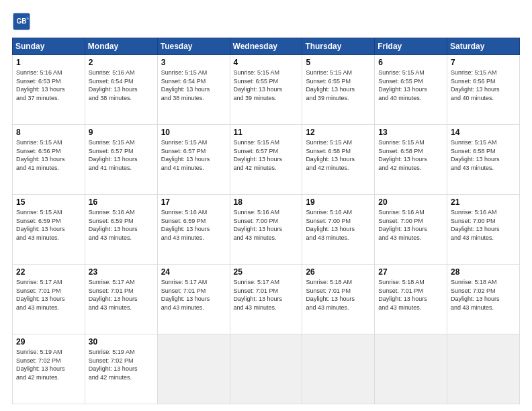 The image size is (532, 411). I want to click on day-info: Sunrise: 5:15 AM Sunset: 6:54 PM Dayligh…, so click(193, 85).